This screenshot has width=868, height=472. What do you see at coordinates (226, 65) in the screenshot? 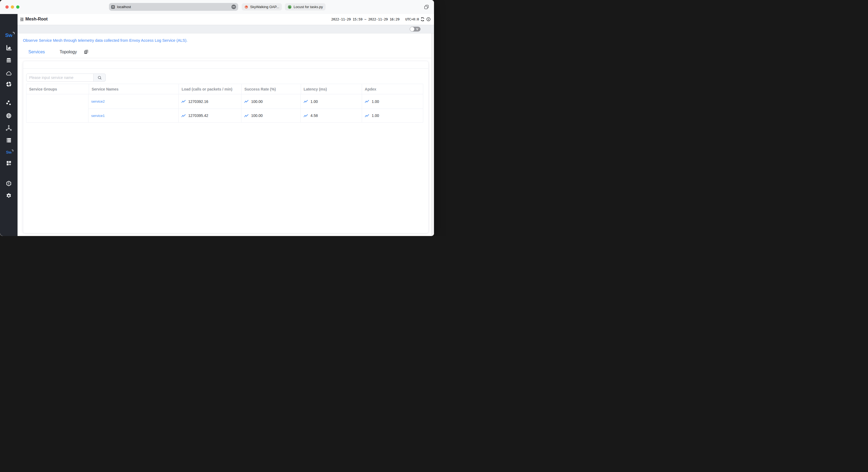
I see `card-header` at bounding box center [226, 65].